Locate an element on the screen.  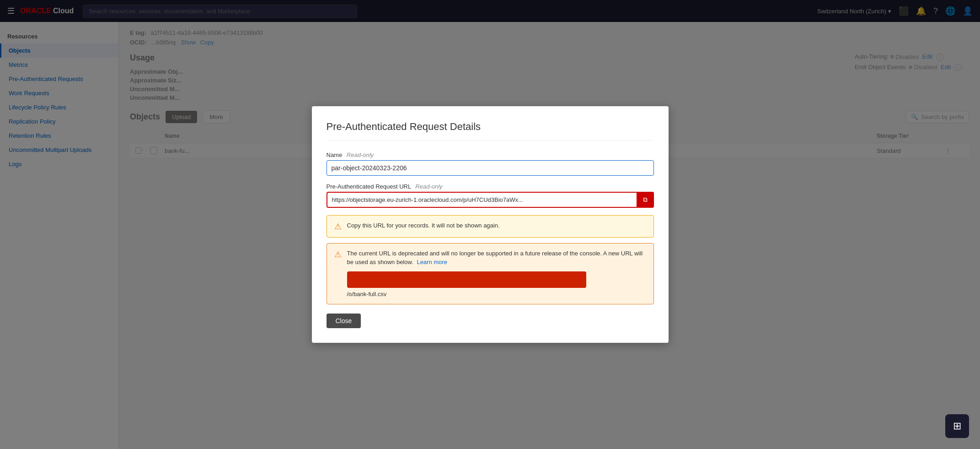
url-input is located at coordinates (490, 200).